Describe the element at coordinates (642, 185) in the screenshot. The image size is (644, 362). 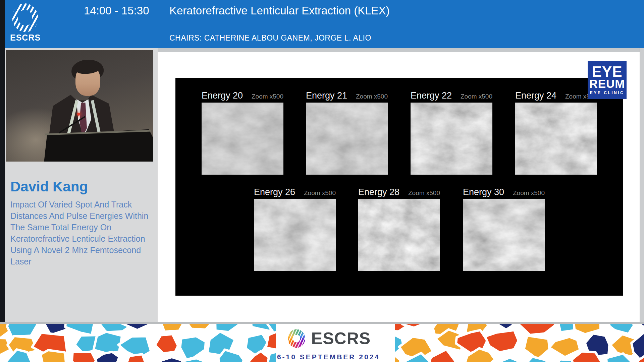
I see `right-edge-strip` at that location.